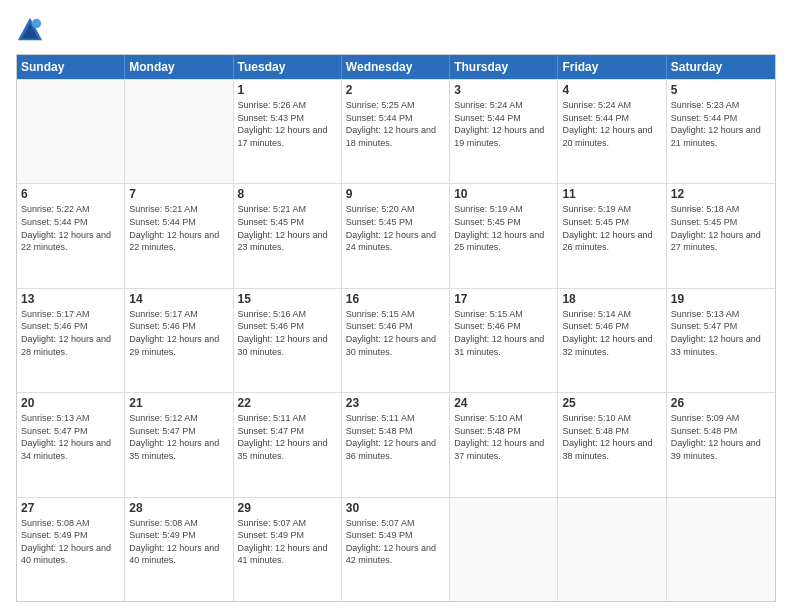  I want to click on day-cell-5: 5Sunrise: 5:23 AMSunset: 5:44 PMDaylight…, so click(721, 132).